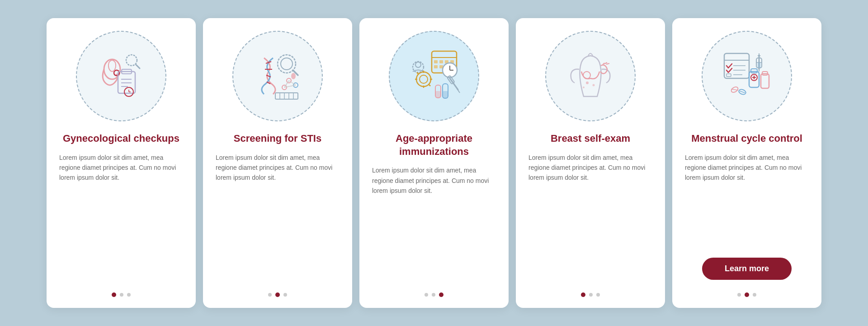 Image resolution: width=868 pixels, height=326 pixels. Describe the element at coordinates (747, 139) in the screenshot. I see `card-menstrual-title: Menstrual cycle control` at that location.